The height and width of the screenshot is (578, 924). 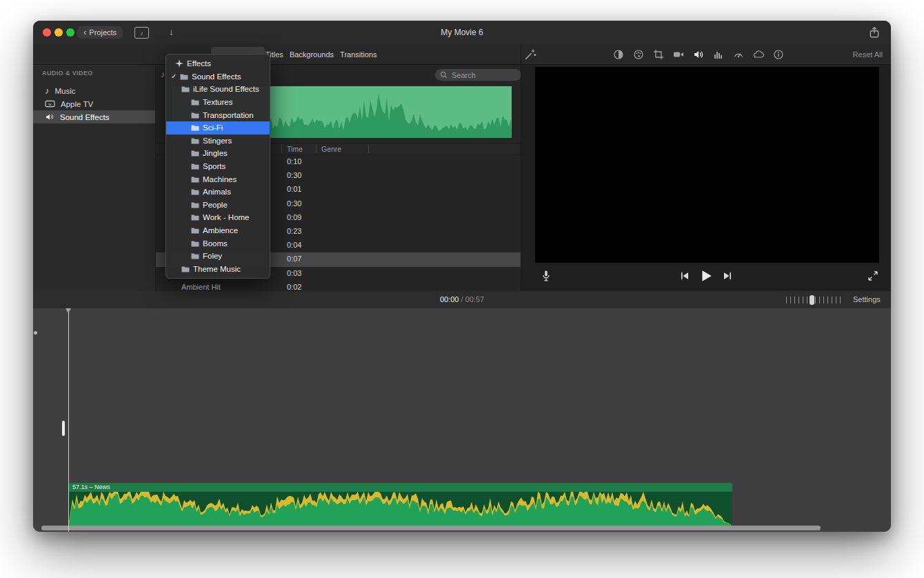 I want to click on back-chevron-icon: ‹, so click(x=85, y=32).